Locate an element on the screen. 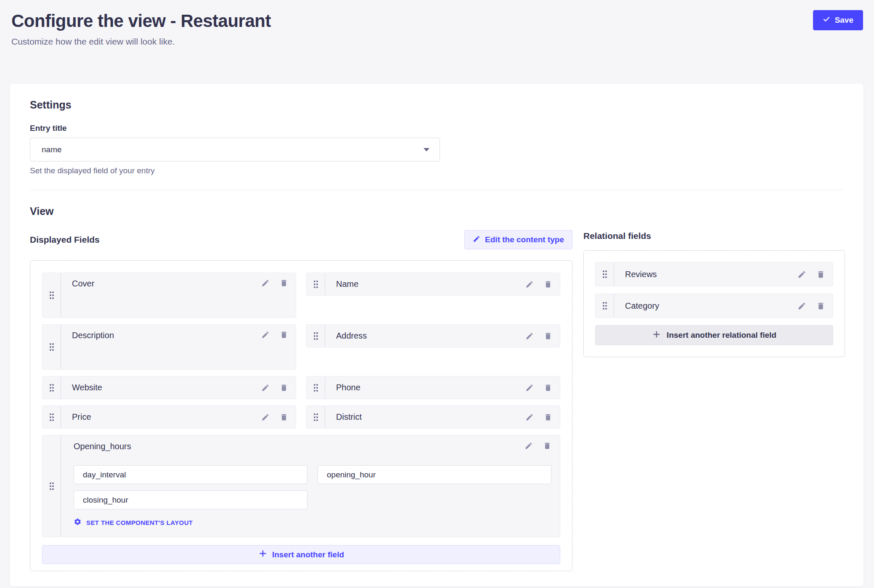 This screenshot has width=874, height=588. field-label: District is located at coordinates (349, 417).